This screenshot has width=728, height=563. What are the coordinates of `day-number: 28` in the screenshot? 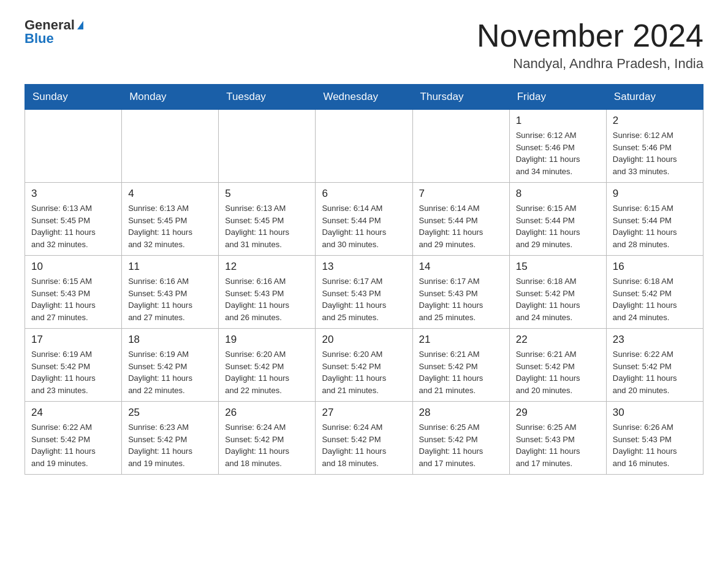 It's located at (461, 413).